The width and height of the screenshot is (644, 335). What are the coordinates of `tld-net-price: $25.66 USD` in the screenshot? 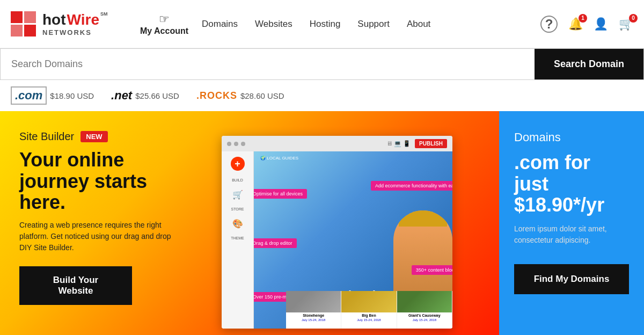 It's located at (157, 96).